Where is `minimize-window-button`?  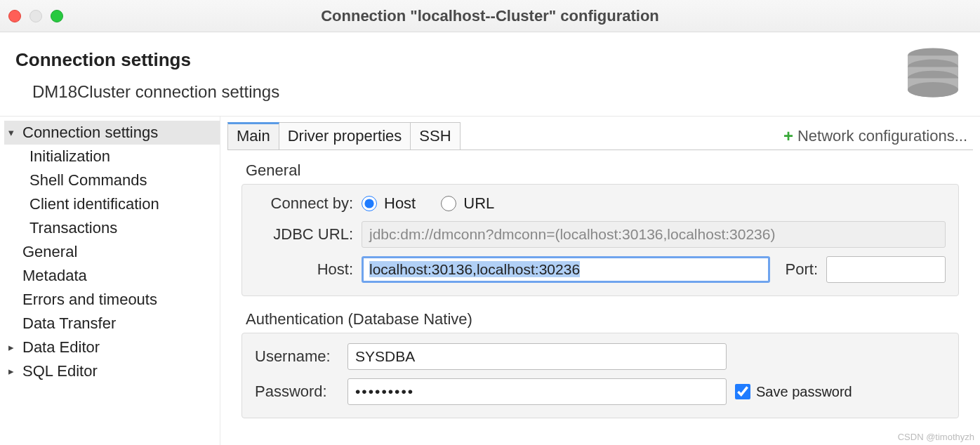 minimize-window-button is located at coordinates (36, 16).